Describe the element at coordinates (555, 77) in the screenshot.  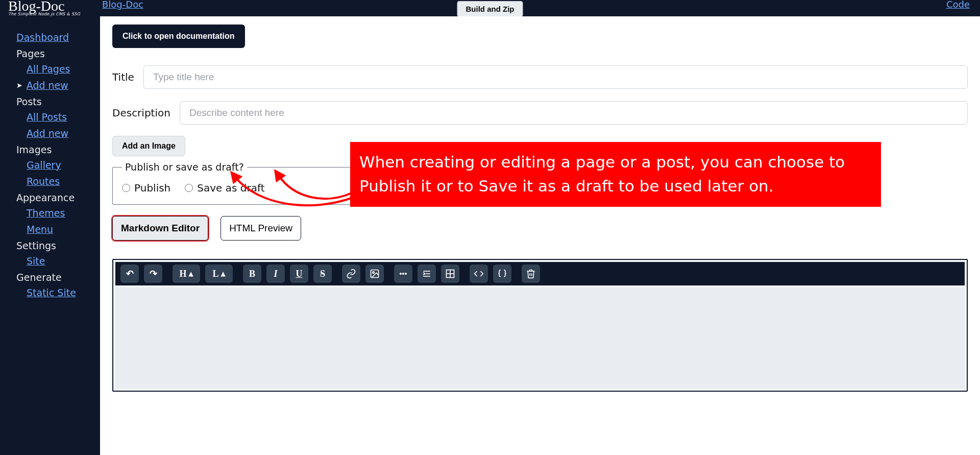
I see `title-input` at that location.